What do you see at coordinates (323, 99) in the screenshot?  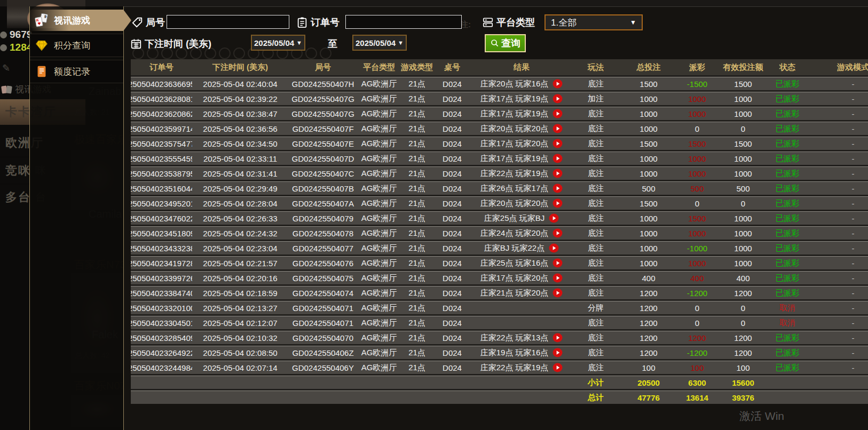 I see `cell-round-id: GD0242550407G` at bounding box center [323, 99].